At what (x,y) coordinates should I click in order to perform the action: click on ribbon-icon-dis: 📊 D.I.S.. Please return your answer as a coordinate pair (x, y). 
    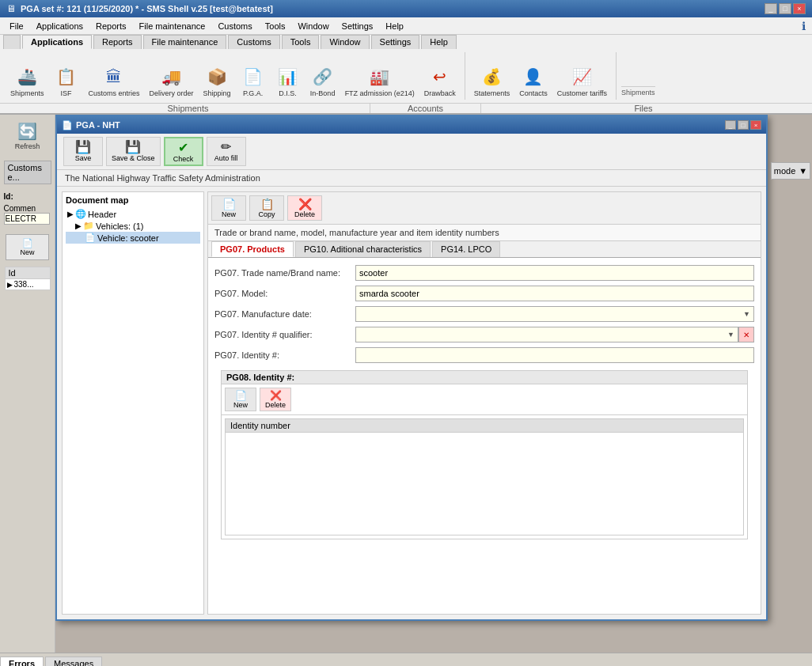
    Looking at the image, I should click on (288, 81).